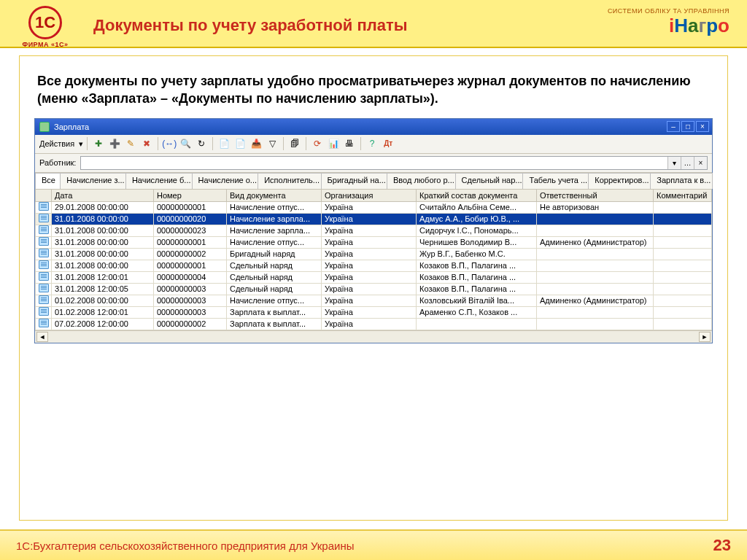 The image size is (747, 560). What do you see at coordinates (374, 219) in the screenshot?
I see `table-row: 31.01.2008 00:00:0000000000020Начисление…` at bounding box center [374, 219].